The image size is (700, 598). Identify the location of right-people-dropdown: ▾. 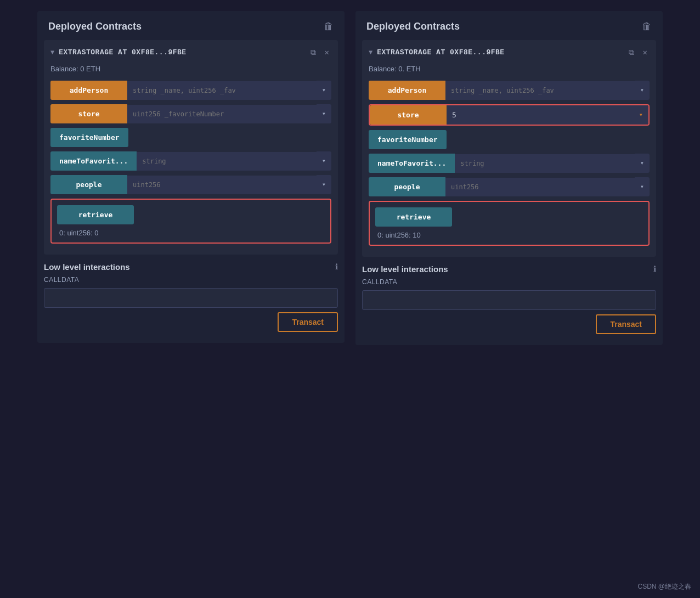
(642, 187).